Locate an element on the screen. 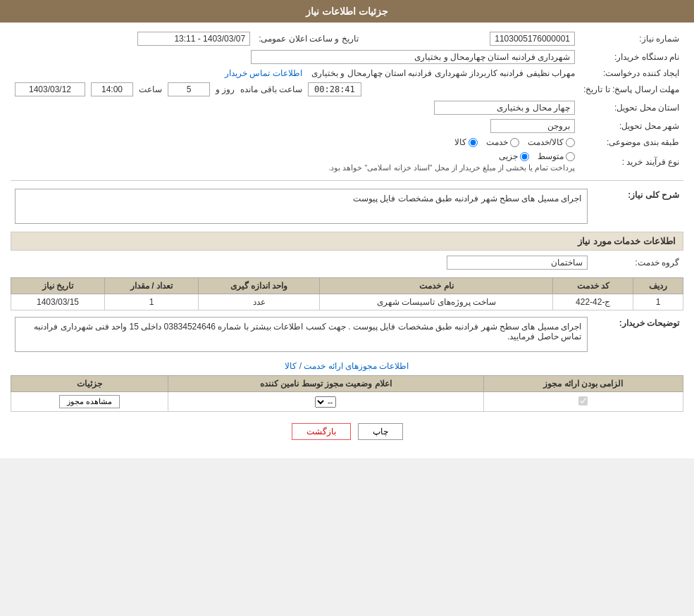  purchase-type-label: نوع فرآیند خرید : is located at coordinates (631, 162).